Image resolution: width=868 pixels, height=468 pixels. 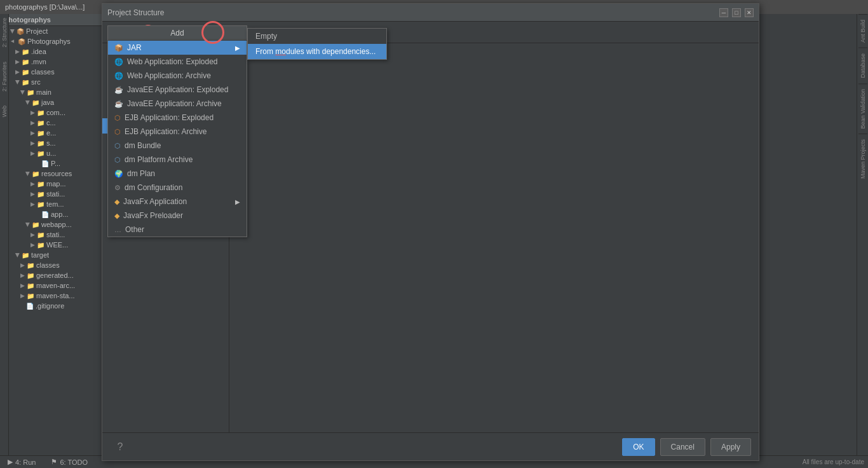 I want to click on tree-item: ▶📁e..., so click(x=52, y=133).